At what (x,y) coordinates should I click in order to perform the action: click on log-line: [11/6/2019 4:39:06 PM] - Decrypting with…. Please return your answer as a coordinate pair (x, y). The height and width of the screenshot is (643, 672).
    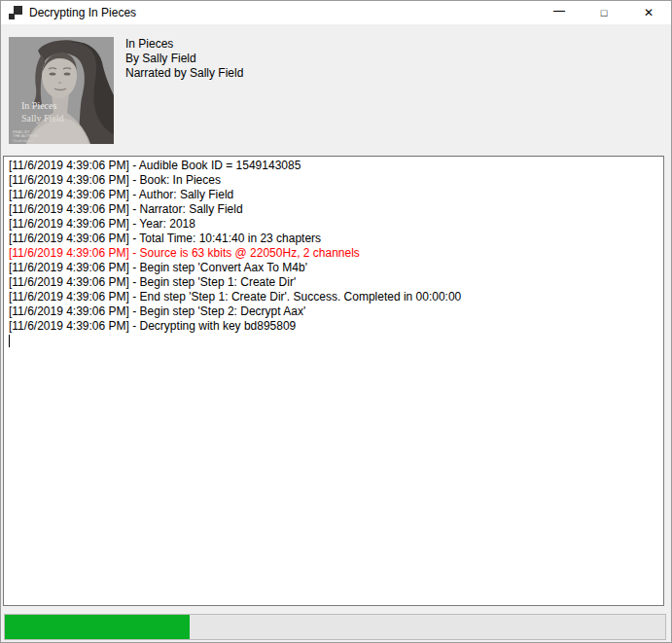
    Looking at the image, I should click on (335, 327).